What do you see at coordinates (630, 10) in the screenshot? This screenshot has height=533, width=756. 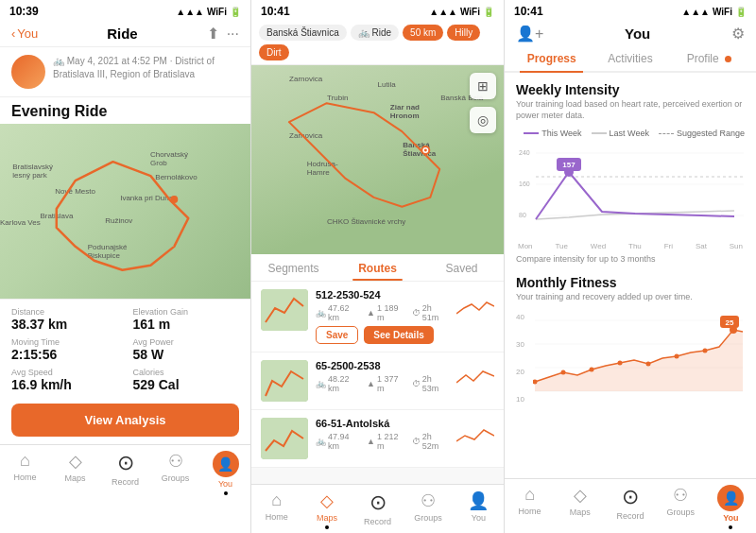 I see `status-bar-p3: 10:41 ▲▲▲ WiFi 🔋` at bounding box center [630, 10].